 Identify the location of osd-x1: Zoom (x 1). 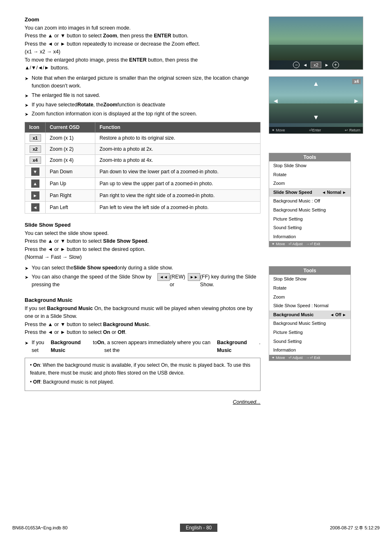
(71, 138).